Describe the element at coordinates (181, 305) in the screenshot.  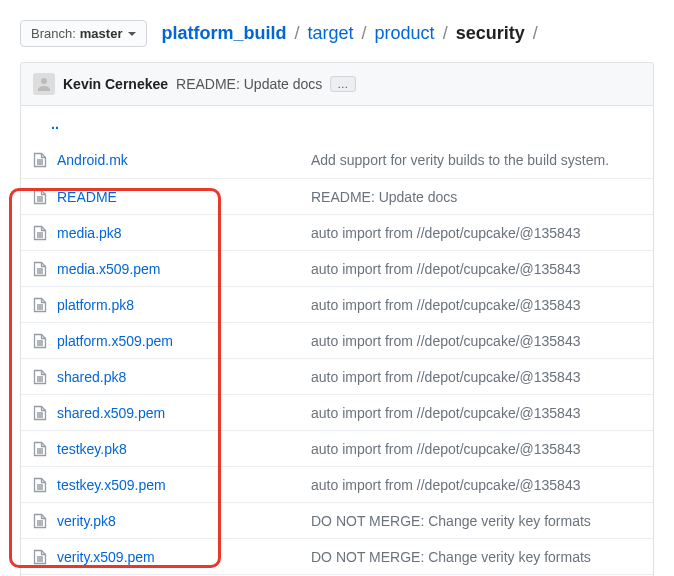
I see `file-name-cell: platform.pk8` at that location.